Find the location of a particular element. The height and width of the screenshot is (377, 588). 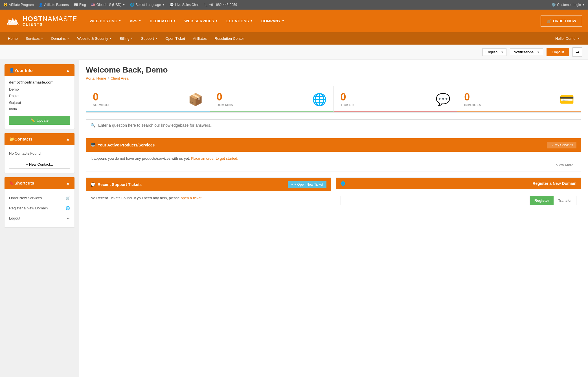

my-services-button: → My Services is located at coordinates (561, 145).